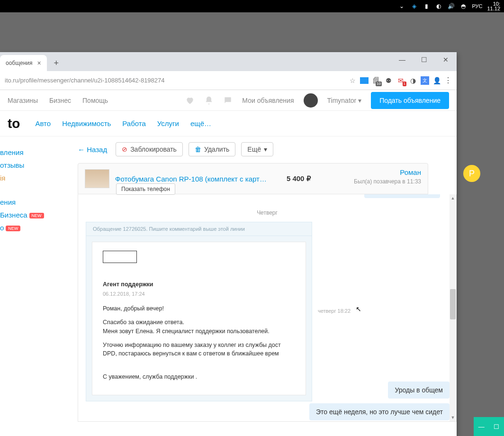 The width and height of the screenshot is (504, 436). I want to click on attachment-header: Обращение 12726025. Пишите комментарий в…, so click(199, 229).